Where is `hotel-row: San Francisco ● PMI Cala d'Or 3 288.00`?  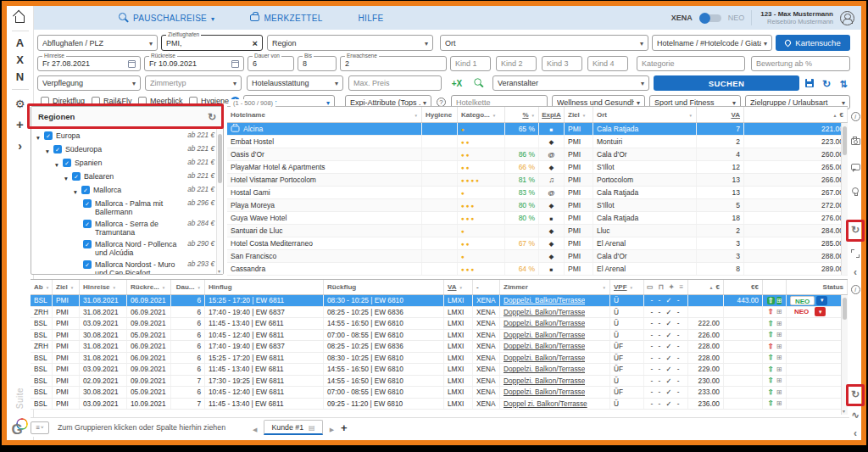 hotel-row: San Francisco ● PMI Cala d'Or 3 288.00 is located at coordinates (537, 256).